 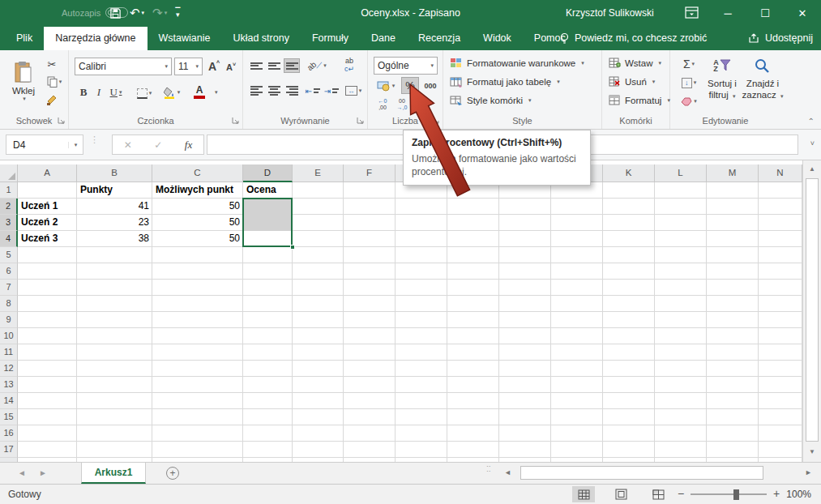 I want to click on column-header-D: D, so click(x=267, y=173).